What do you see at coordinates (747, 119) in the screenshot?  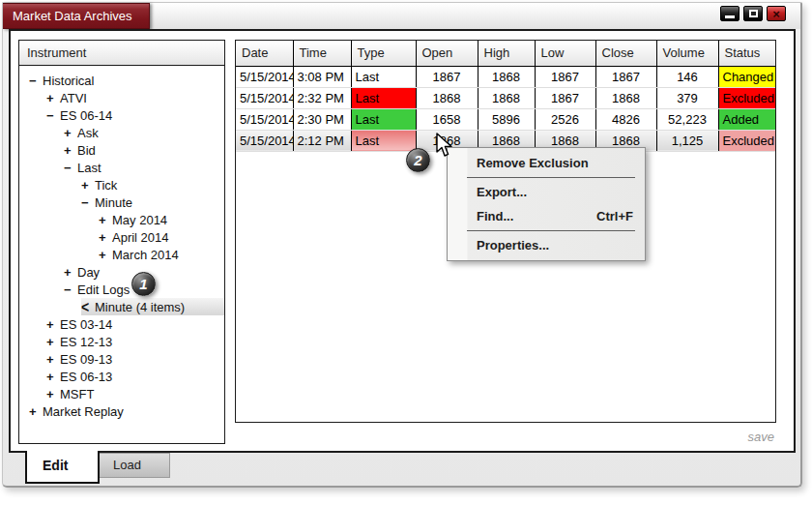 I see `cell-status: Added` at bounding box center [747, 119].